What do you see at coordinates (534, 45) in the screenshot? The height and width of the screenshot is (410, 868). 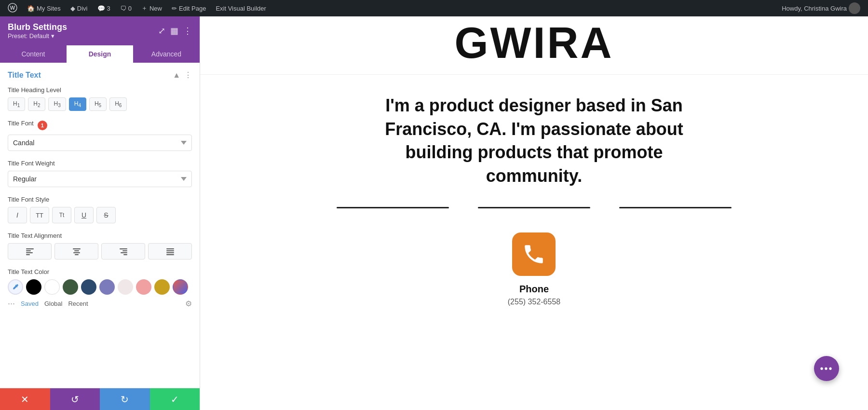 I see `gwira-header: GWIRA` at bounding box center [534, 45].